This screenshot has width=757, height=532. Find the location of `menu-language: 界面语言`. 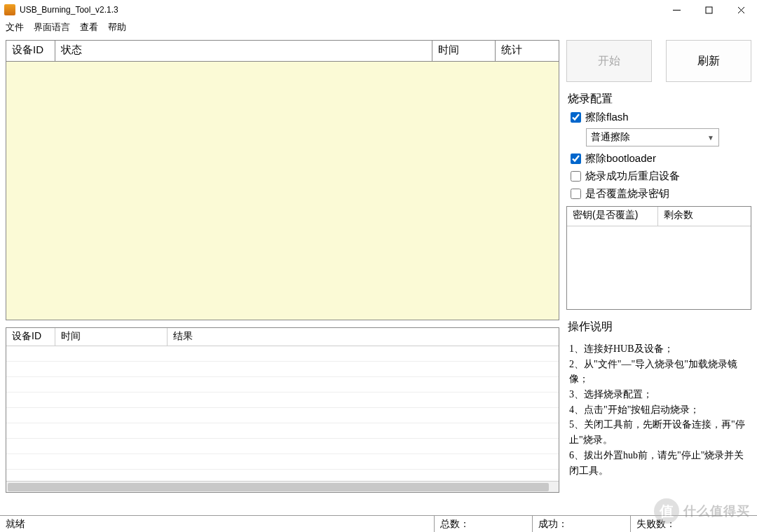

menu-language: 界面语言 is located at coordinates (52, 27).